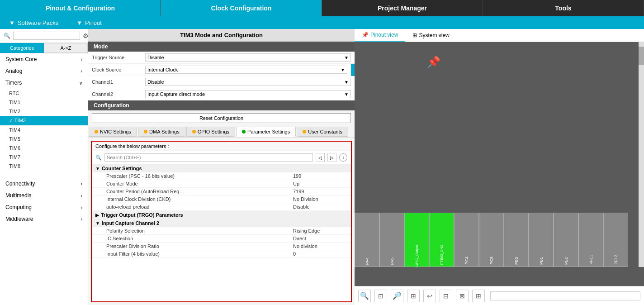 The height and width of the screenshot is (305, 644). What do you see at coordinates (248, 94) in the screenshot?
I see `channel2-select: Input Capture direct mode ▼` at bounding box center [248, 94].